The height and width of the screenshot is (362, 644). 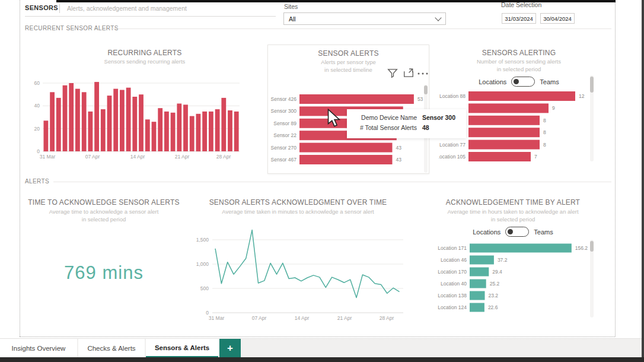 What do you see at coordinates (384, 128) in the screenshot?
I see `tooltip-label: # Total Sensor Alerts` at bounding box center [384, 128].